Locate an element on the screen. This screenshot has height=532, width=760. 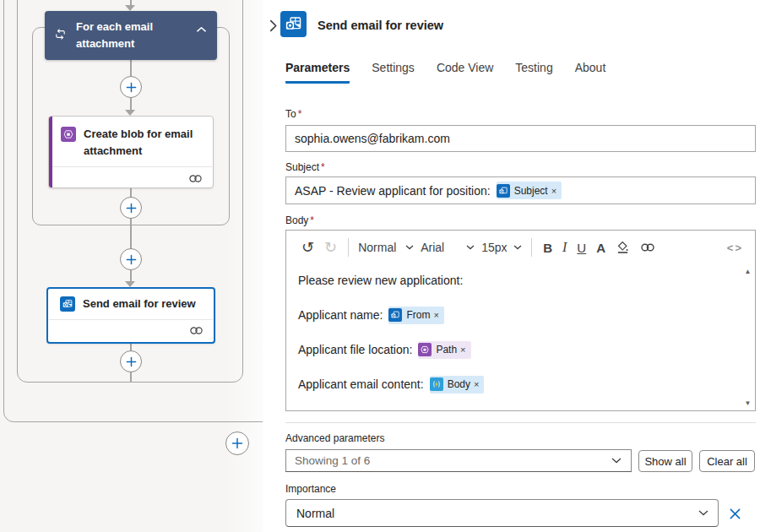
clear-importance-x-icon is located at coordinates (735, 513).